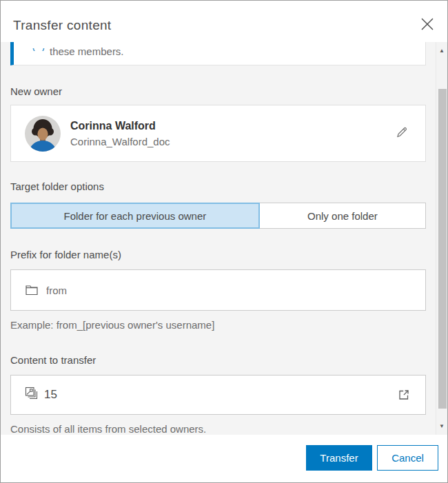  I want to click on info-banner: these members., so click(218, 54).